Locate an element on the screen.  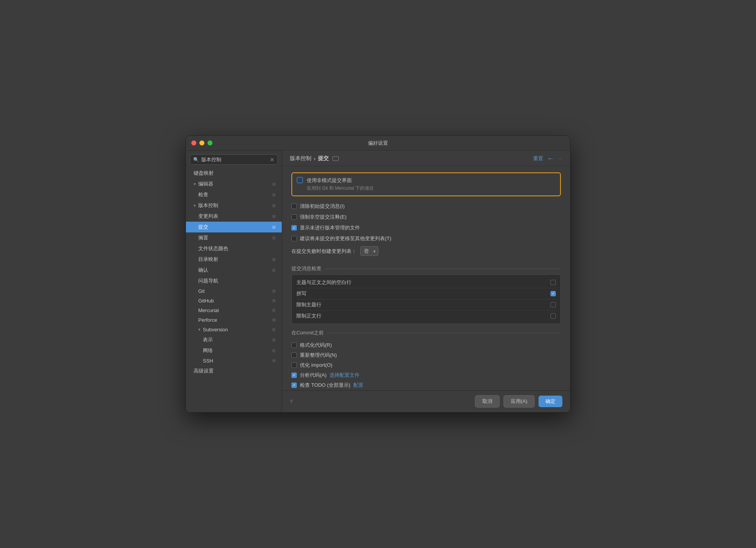
chevron-down-icon: ▾ is located at coordinates (195, 184).